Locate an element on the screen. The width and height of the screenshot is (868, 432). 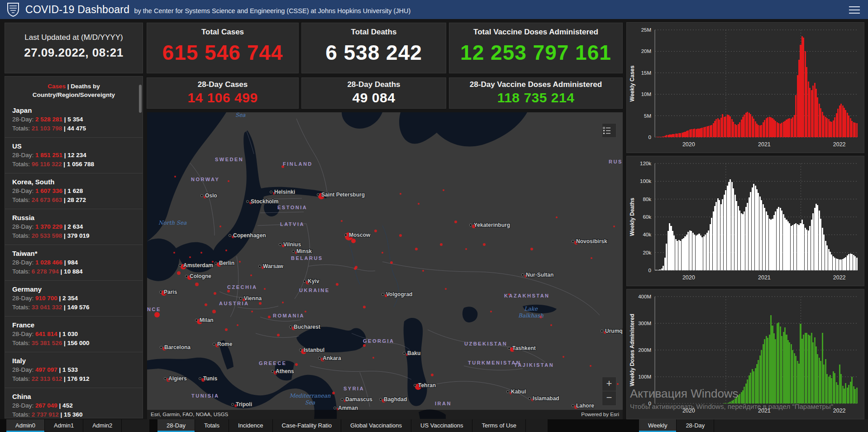
tab-global-vaccinations: Global Vaccinations is located at coordinates (377, 426).